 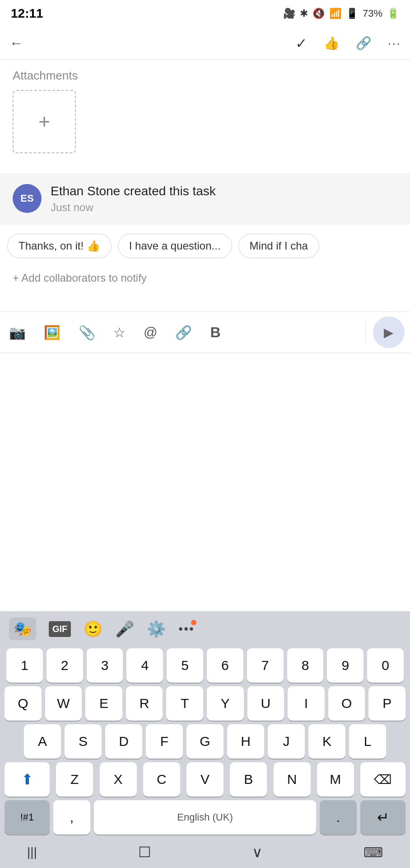 I want to click on key-n: N, so click(x=292, y=779).